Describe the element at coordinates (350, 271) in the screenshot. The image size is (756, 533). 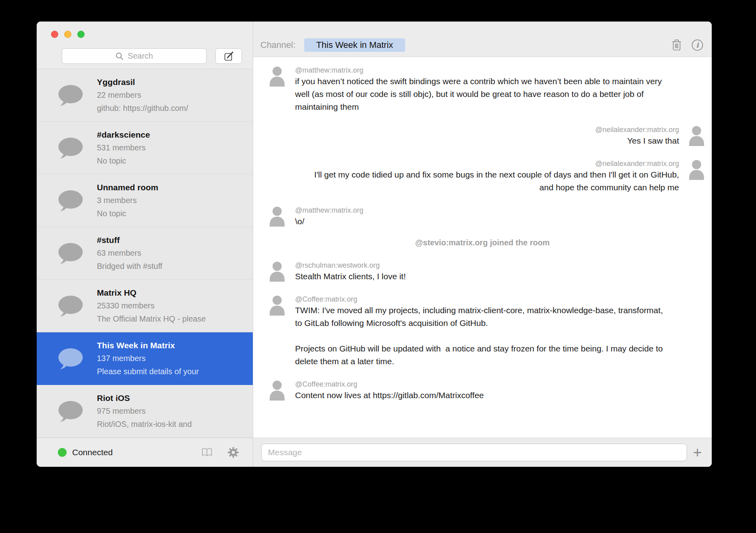
I see `message-bubble: @rschulman:westwork.org Stealth Matrix c…` at that location.